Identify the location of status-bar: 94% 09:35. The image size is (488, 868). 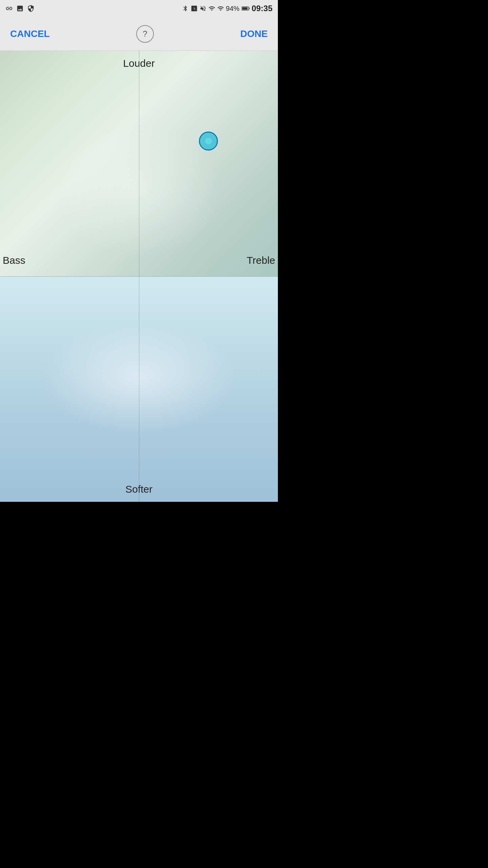
(139, 8).